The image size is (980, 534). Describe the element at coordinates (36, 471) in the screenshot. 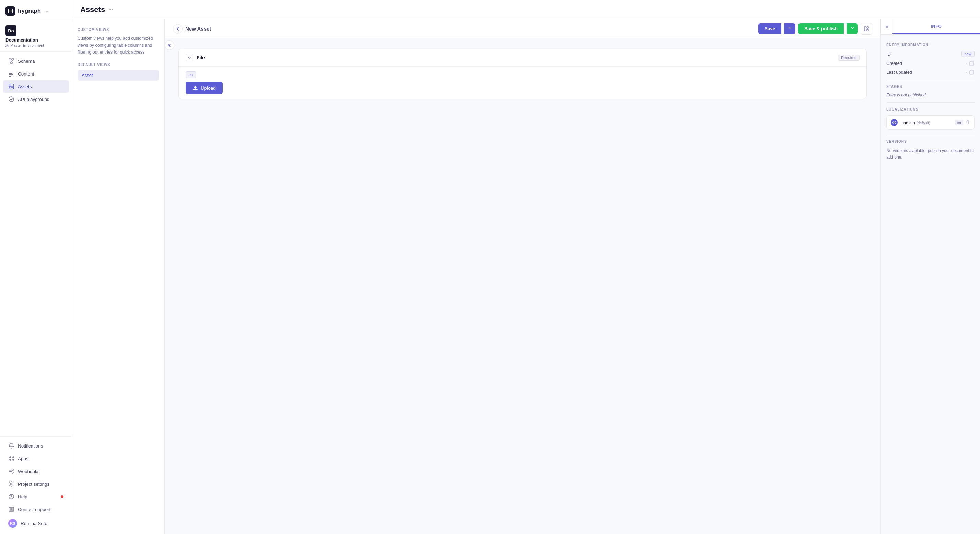

I see `sidebar-item-webhooks: Webhooks` at that location.